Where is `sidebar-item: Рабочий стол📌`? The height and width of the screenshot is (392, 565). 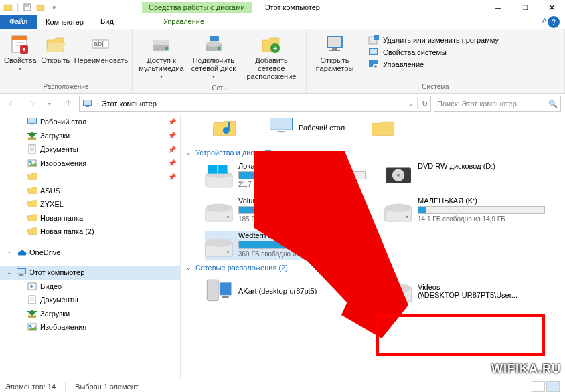 sidebar-item: Рабочий стол📌 is located at coordinates (90, 122).